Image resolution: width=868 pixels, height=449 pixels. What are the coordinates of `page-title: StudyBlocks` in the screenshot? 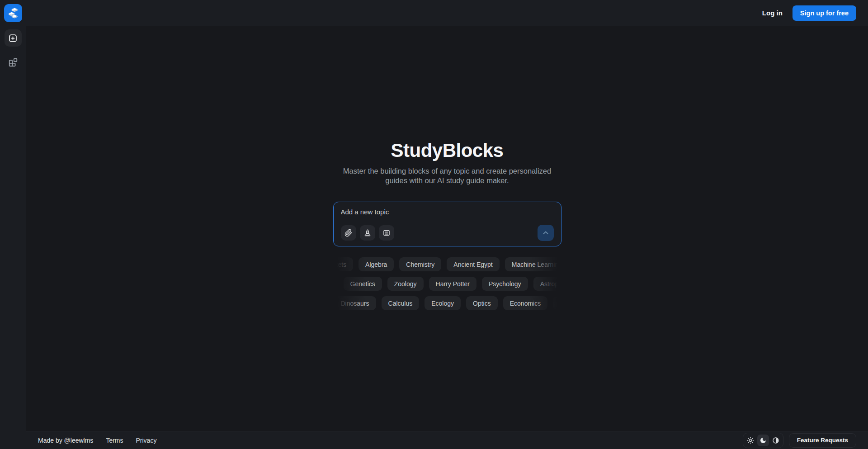 It's located at (448, 151).